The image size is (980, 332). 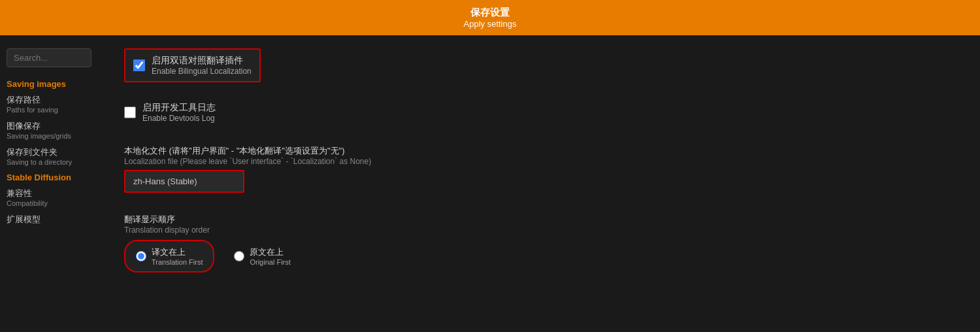 What do you see at coordinates (239, 256) in the screenshot?
I see `radio-original-first` at bounding box center [239, 256].